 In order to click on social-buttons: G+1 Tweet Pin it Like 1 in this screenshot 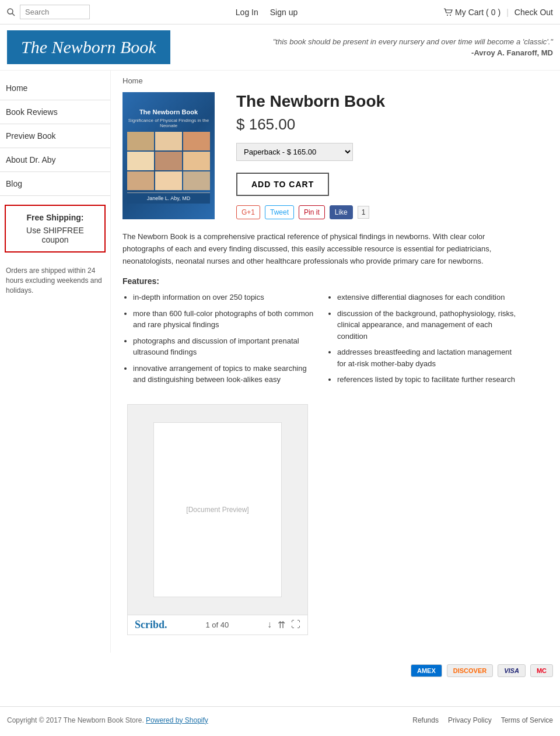, I will do `click(392, 212)`.